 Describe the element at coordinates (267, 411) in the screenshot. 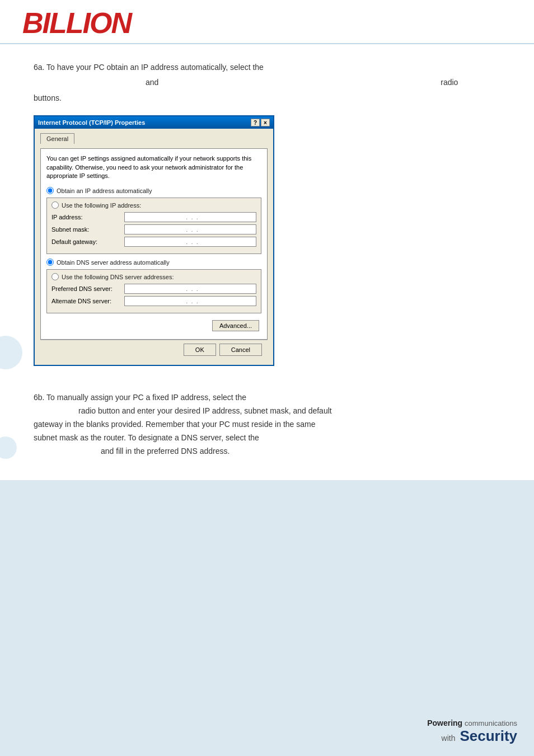

I see `section-6b-line2: radio button and enter your desired IP a…` at that location.